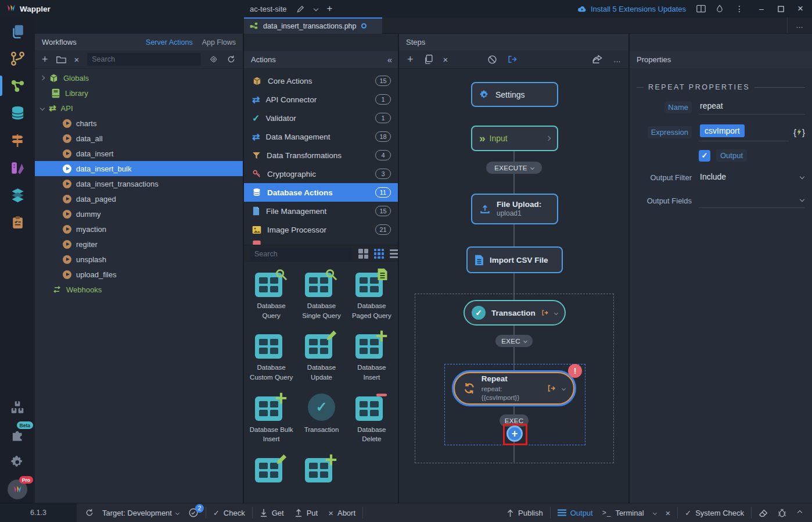 This screenshot has width=812, height=522. Describe the element at coordinates (515, 313) in the screenshot. I see `step-transaction: ✓ Transaction` at that location.